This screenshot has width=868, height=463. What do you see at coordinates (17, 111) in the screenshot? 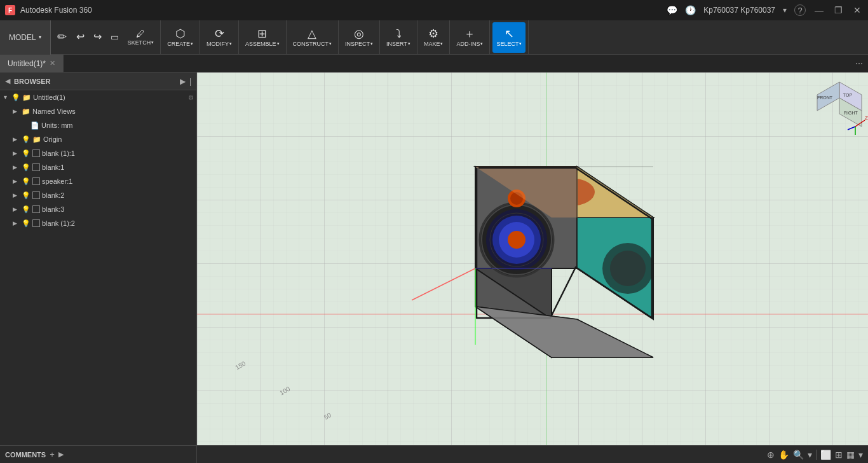
I see `named-views-arrow-icon: ▶` at bounding box center [17, 111].